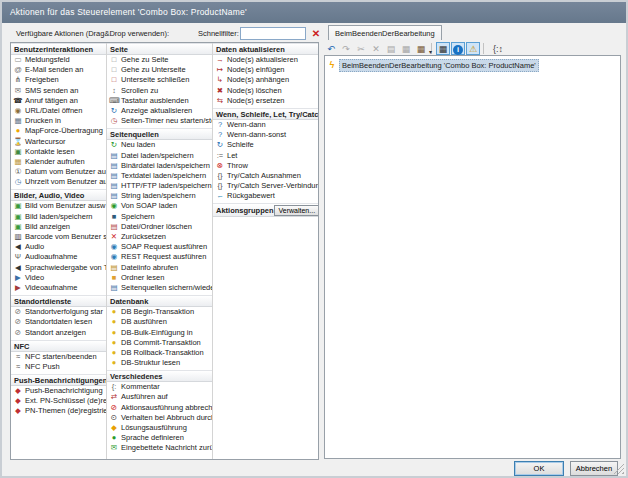  What do you see at coordinates (58, 411) in the screenshot?
I see `action-item: ◆PN-Themen (de)registrie` at bounding box center [58, 411].